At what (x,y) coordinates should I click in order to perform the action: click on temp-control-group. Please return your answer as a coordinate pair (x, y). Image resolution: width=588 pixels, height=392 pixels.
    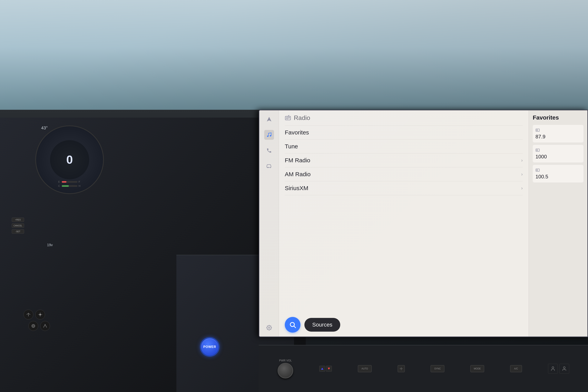
    Looking at the image, I should click on (326, 368).